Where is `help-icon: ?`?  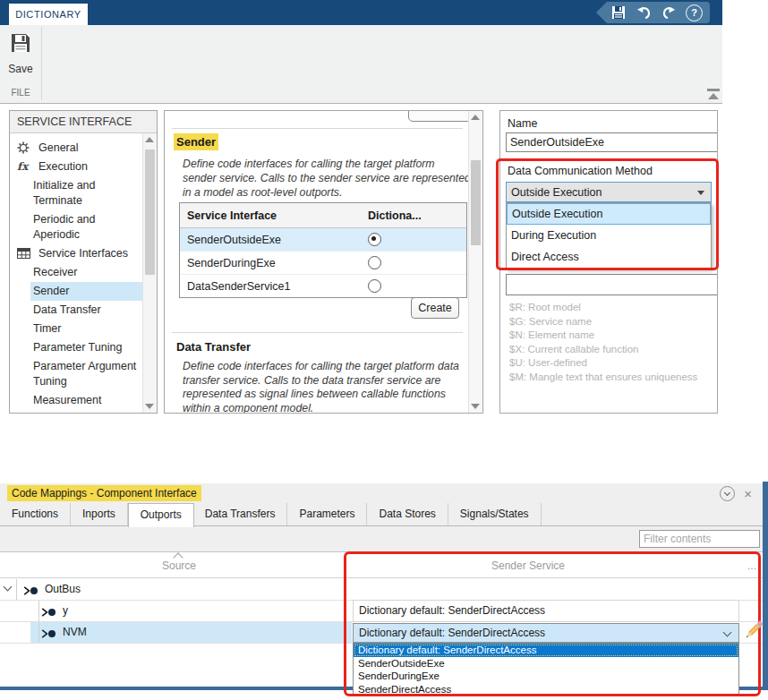
help-icon: ? is located at coordinates (695, 13).